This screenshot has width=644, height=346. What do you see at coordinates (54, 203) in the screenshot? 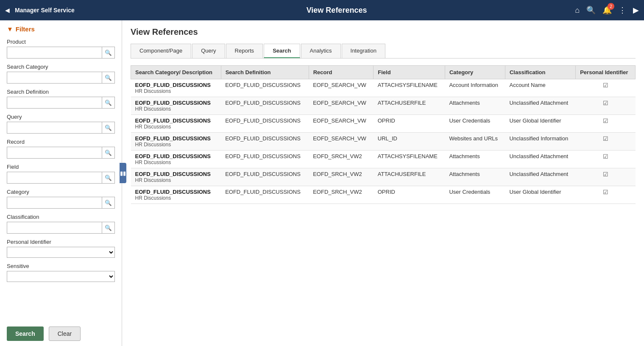
I see `category-input` at bounding box center [54, 203].